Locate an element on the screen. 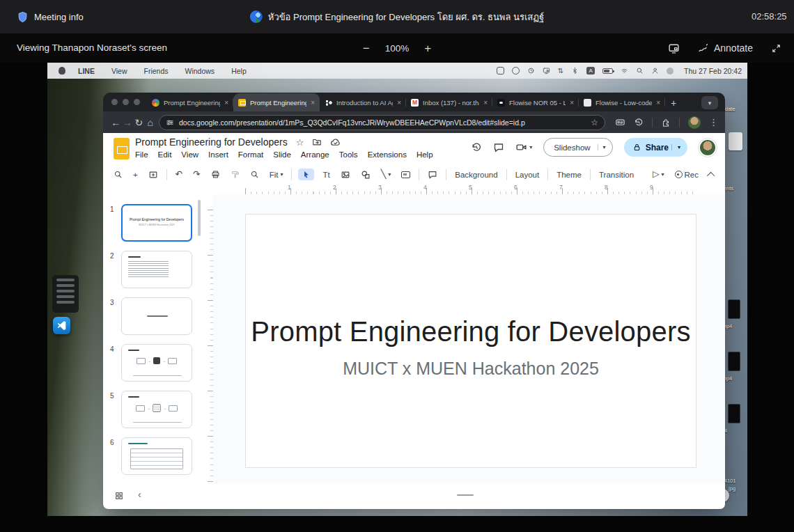  menu-tools: Tools is located at coordinates (348, 155).